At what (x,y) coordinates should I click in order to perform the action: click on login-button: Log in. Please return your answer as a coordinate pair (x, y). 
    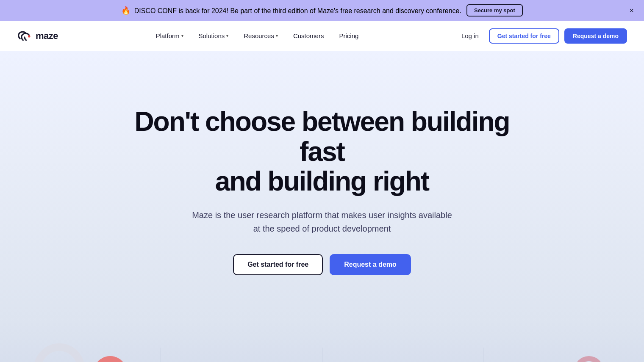
    Looking at the image, I should click on (470, 36).